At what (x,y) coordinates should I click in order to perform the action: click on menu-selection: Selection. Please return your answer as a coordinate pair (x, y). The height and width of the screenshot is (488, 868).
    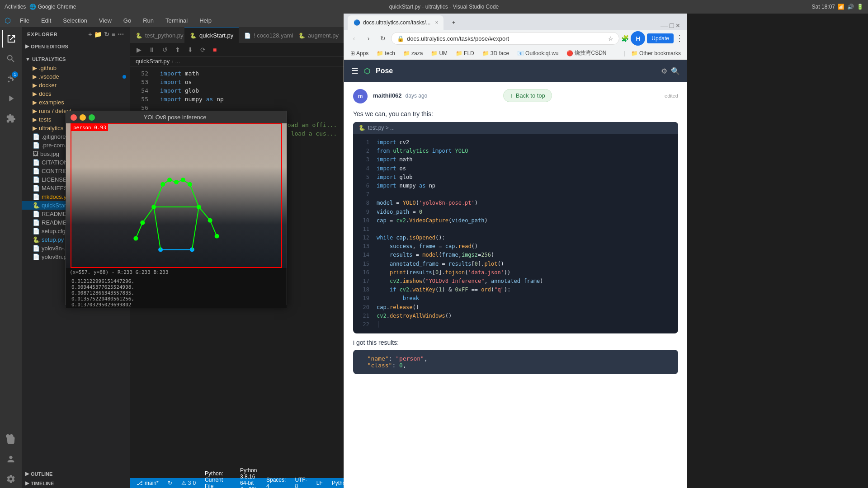
    Looking at the image, I should click on (75, 21).